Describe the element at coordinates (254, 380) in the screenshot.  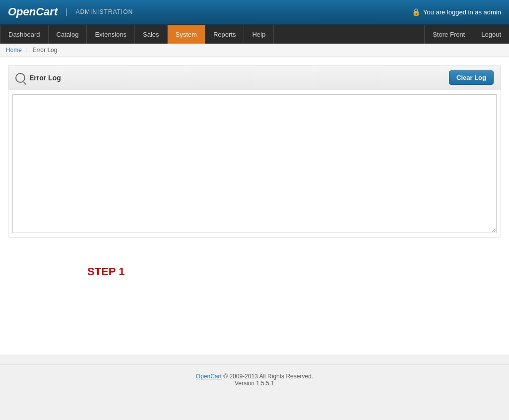
I see `footer: OpenCart © 2009-2013 All Rights Reserved…` at that location.